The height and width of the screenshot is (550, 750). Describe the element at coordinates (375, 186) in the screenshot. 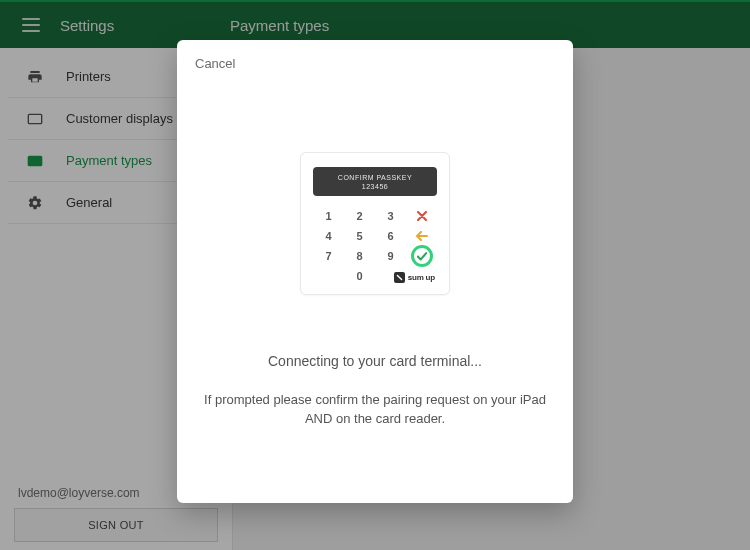

I see `lcd-line-2: 123456` at that location.